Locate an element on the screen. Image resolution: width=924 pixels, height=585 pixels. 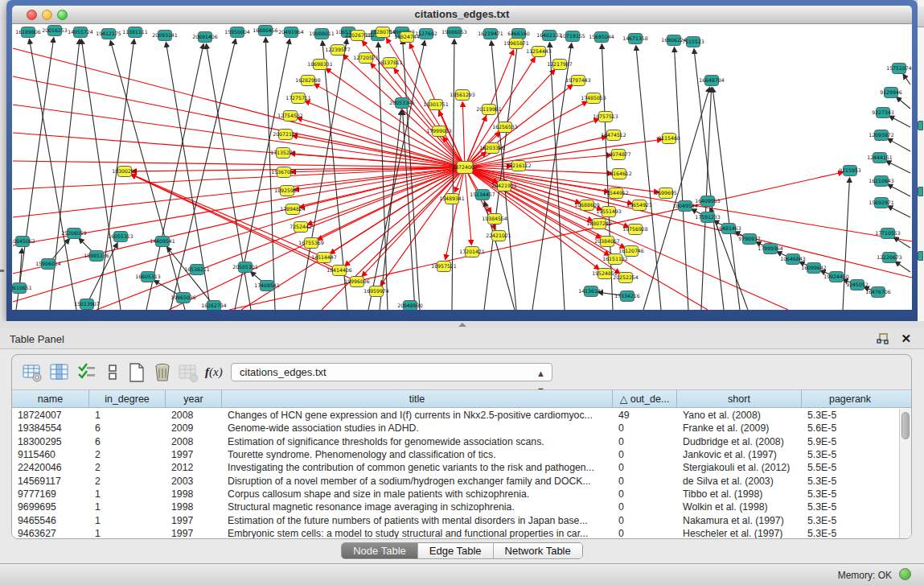
table-cell: 9699695 is located at coordinates (51, 507).